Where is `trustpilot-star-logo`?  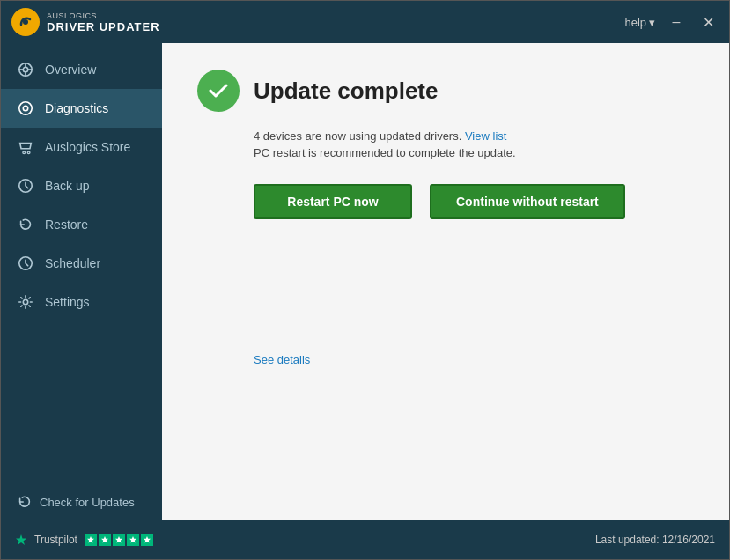
trustpilot-star-logo is located at coordinates (21, 540).